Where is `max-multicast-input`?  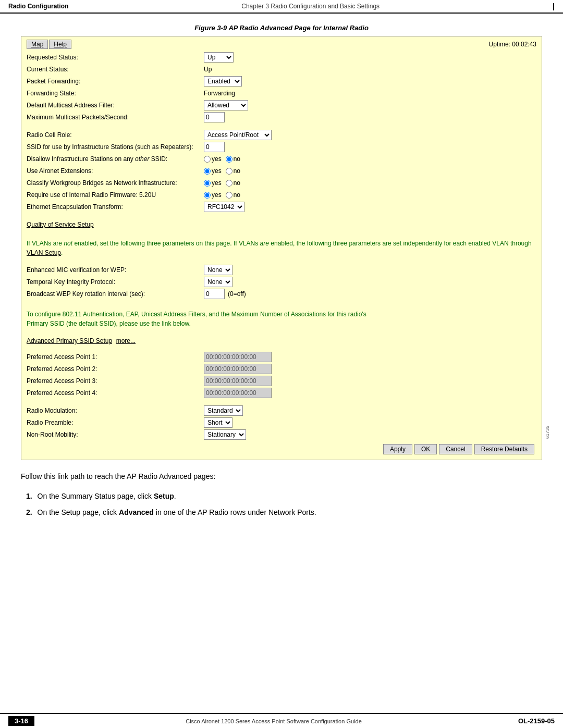
max-multicast-input is located at coordinates (214, 117).